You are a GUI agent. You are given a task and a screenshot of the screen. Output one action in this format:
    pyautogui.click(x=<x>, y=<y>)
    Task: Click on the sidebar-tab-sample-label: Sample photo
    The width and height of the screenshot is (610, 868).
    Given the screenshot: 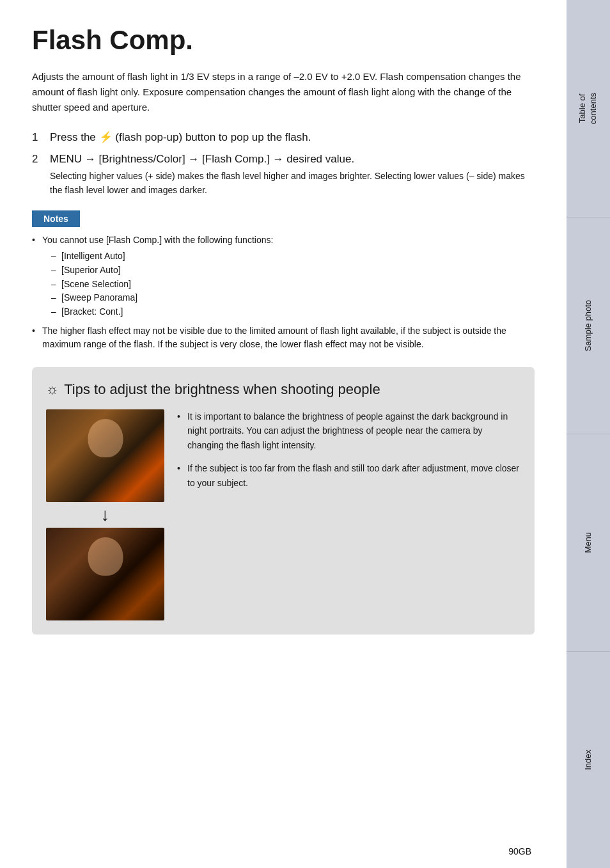 What is the action you would take?
    pyautogui.click(x=588, y=326)
    